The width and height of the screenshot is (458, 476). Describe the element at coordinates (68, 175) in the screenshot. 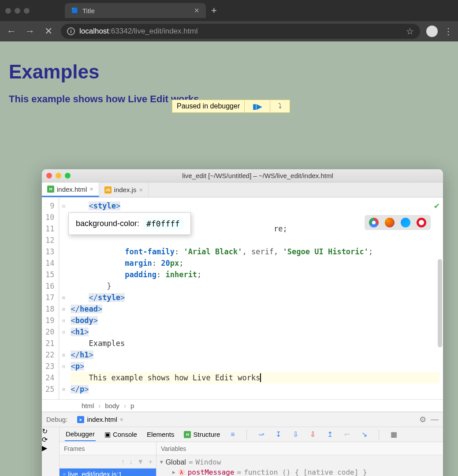

I see `ide-zoom-icon` at that location.